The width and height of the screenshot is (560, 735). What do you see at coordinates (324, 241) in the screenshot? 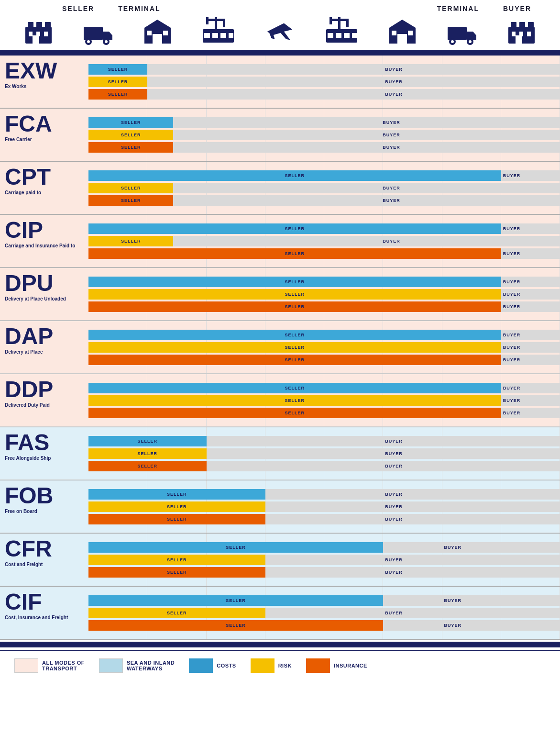
I see `bars-col-CIP: SELLERBUYERSELLERBUYERSELLERBUYER` at bounding box center [324, 241].